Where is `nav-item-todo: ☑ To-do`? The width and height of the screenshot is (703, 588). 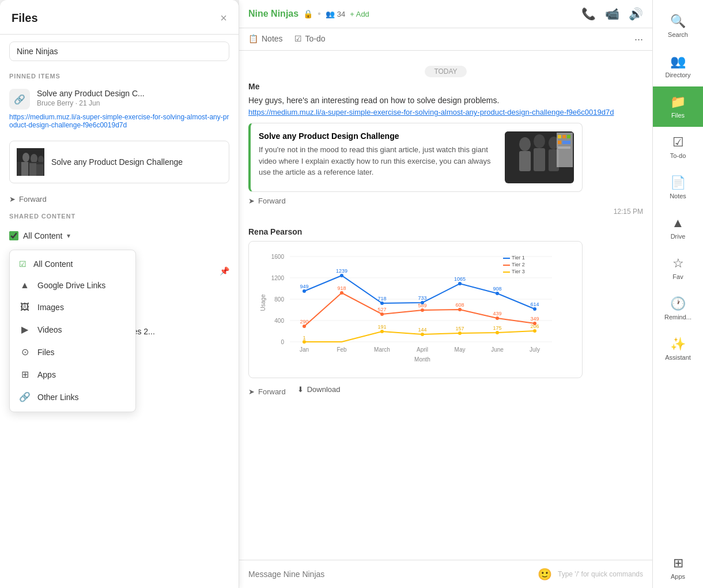
nav-item-todo: ☑ To-do is located at coordinates (678, 147).